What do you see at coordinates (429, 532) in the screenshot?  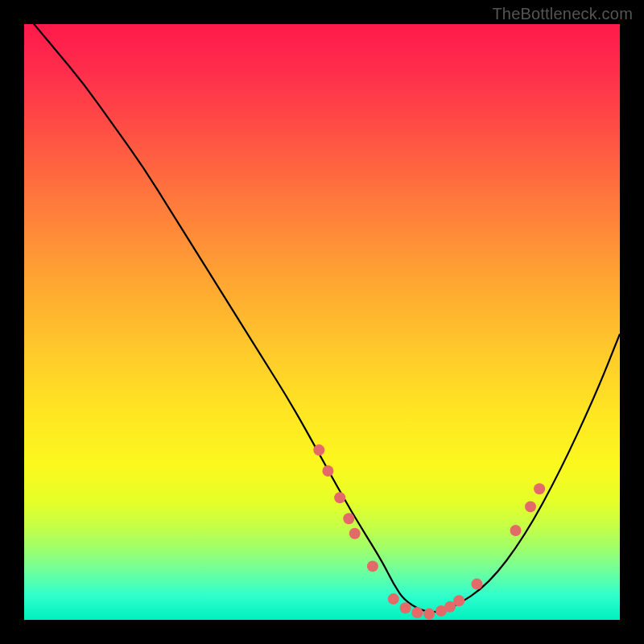 I see `data-markers-group` at bounding box center [429, 532].